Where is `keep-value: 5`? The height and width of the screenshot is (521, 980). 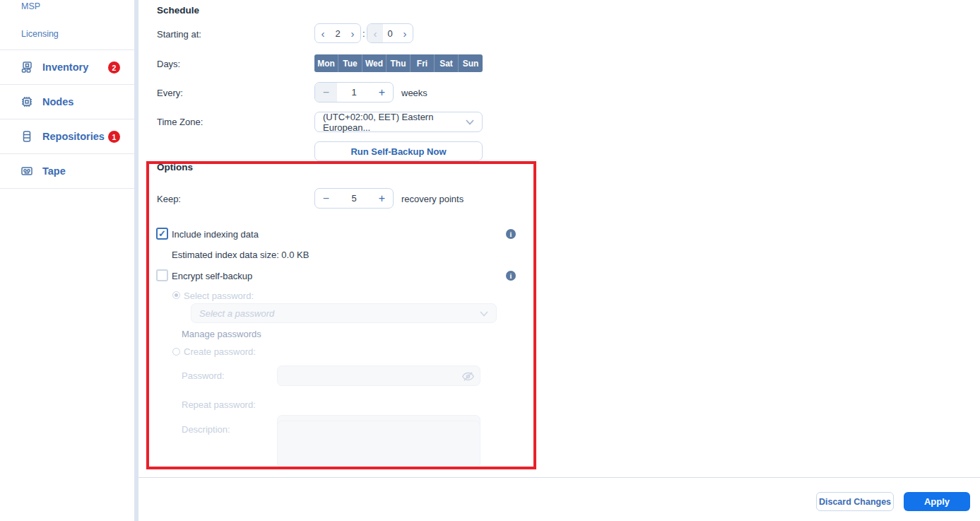 keep-value: 5 is located at coordinates (354, 198).